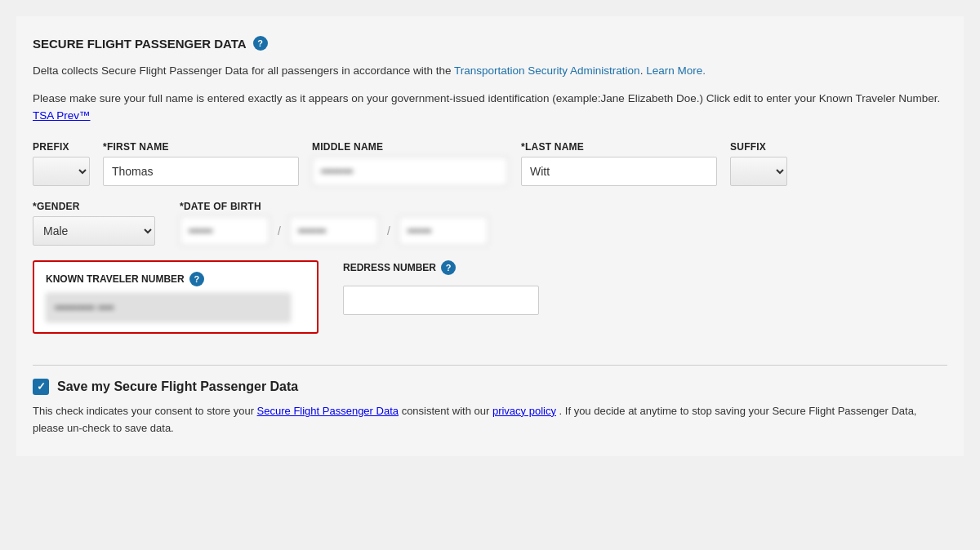  Describe the element at coordinates (115, 279) in the screenshot. I see `ktn-label-text: KNOWN TRAVELER NUMBER` at that location.